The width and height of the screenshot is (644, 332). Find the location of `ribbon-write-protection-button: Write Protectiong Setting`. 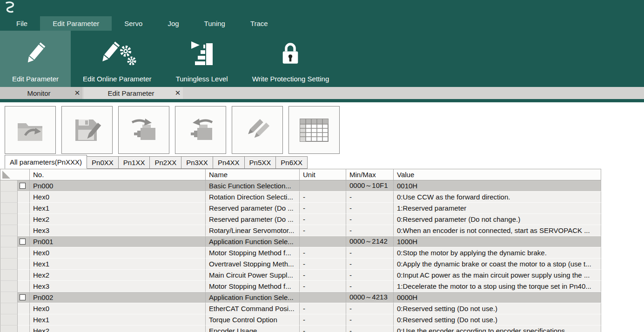

ribbon-write-protection-button: Write Protectiong Setting is located at coordinates (291, 59).